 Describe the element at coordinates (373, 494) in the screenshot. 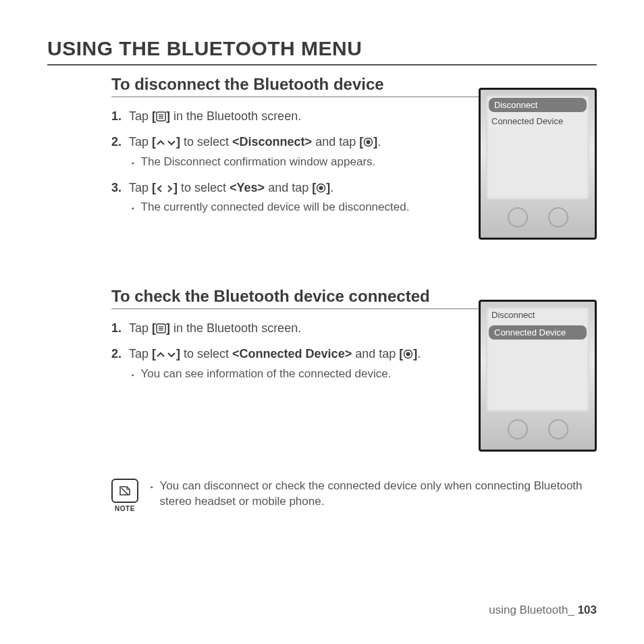

I see `note-text: You can disconnect or check the connecte…` at that location.